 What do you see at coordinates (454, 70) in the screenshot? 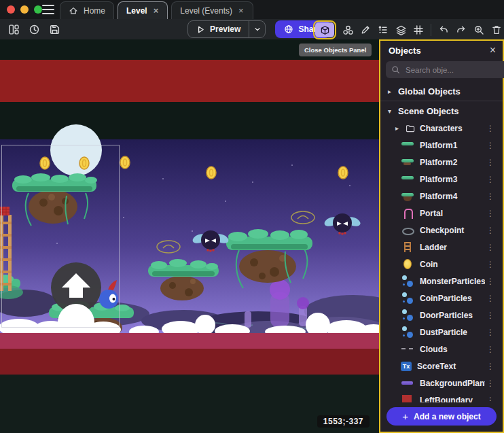
I see `search-objects-input` at bounding box center [454, 70].